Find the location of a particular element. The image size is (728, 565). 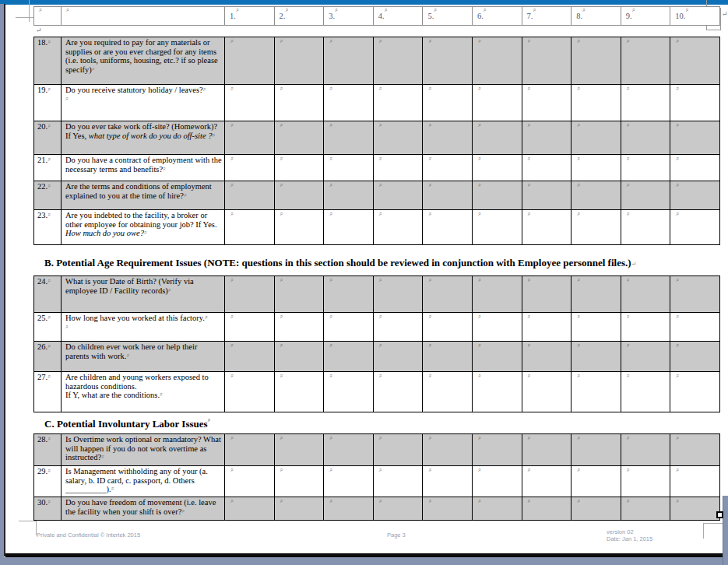

question-text-cell: Are the terms and conditions of employme… is located at coordinates (143, 195).